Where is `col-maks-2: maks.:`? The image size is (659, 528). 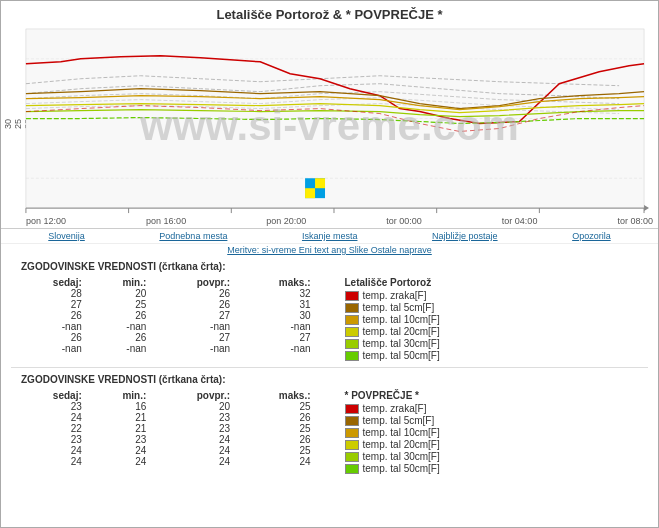 col-maks-2: maks.: is located at coordinates (274, 396).